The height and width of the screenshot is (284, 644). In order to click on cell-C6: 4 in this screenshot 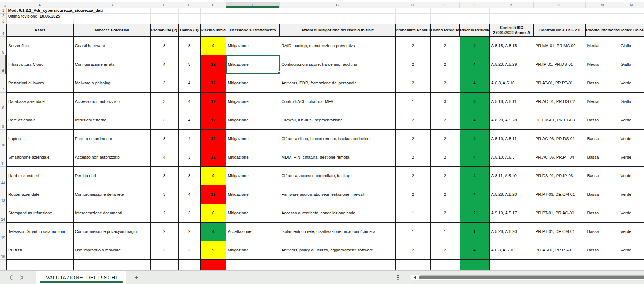, I will do `click(164, 64)`.